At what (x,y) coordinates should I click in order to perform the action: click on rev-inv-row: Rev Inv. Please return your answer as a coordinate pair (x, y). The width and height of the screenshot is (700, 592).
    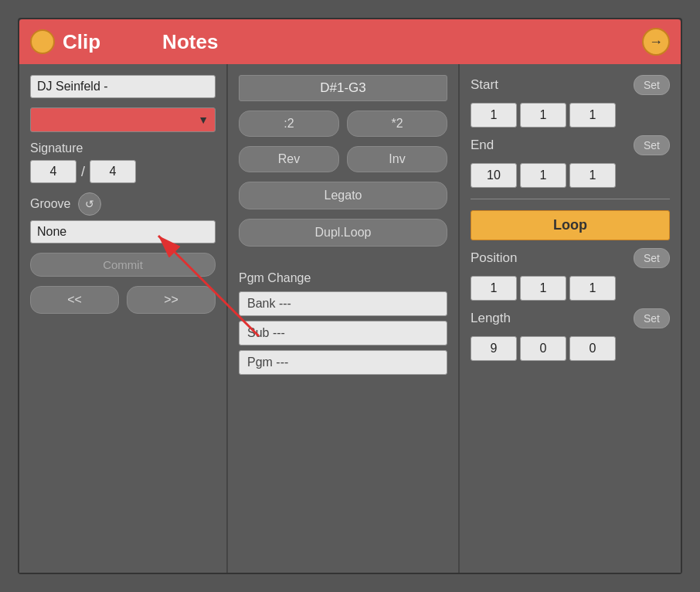
    Looking at the image, I should click on (343, 159).